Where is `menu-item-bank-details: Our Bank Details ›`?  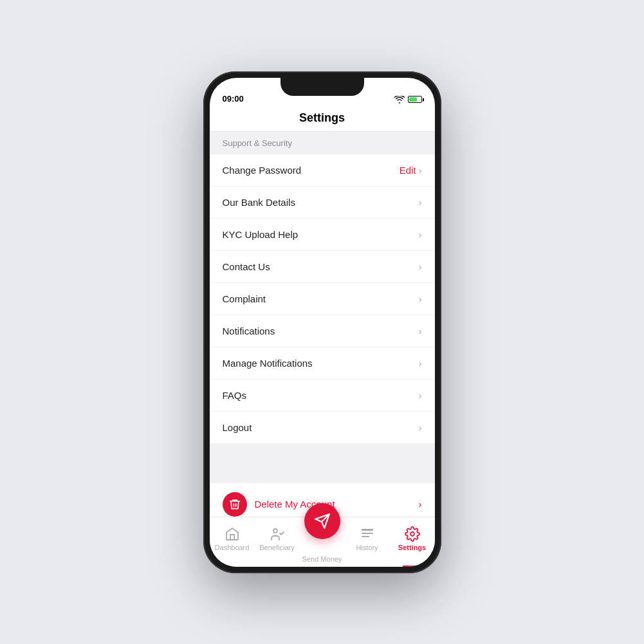
menu-item-bank-details: Our Bank Details › is located at coordinates (322, 203).